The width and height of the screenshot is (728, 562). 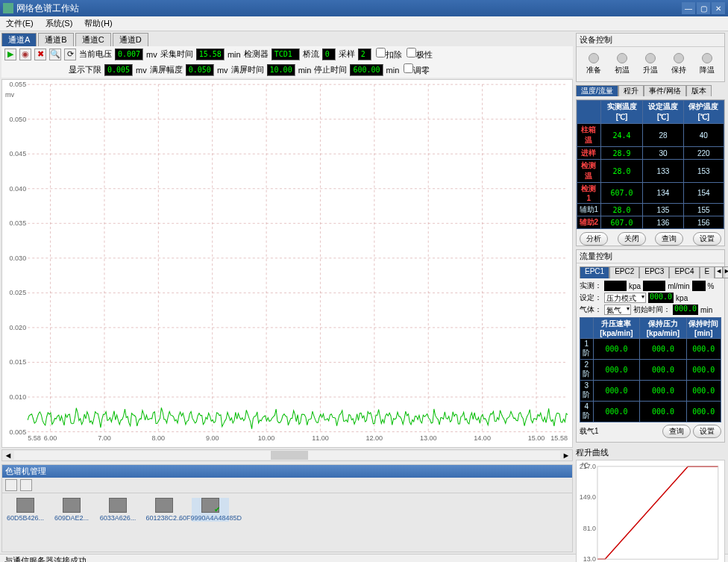 I want to click on status-light-4: 降温, so click(x=707, y=64).